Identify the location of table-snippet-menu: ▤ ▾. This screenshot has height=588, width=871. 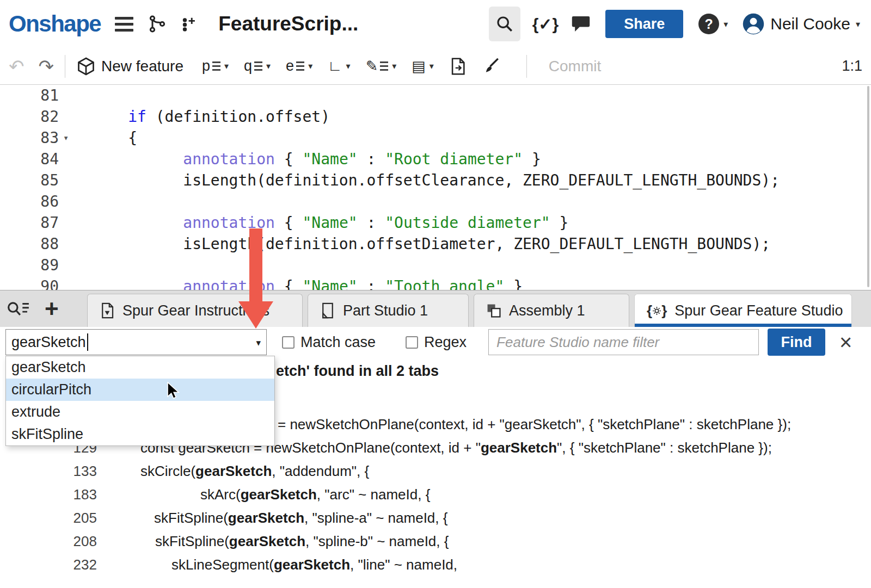
(422, 66).